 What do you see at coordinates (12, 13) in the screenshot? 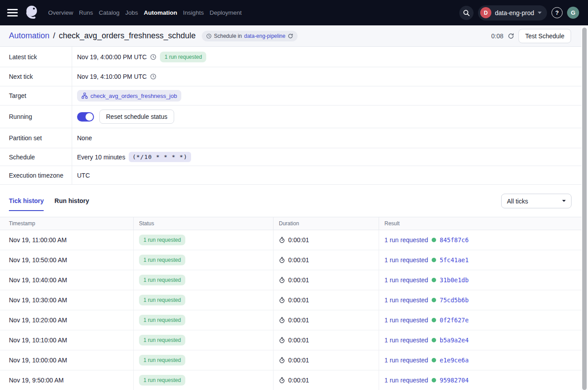
I see `hamburger-menu-icon` at bounding box center [12, 13].